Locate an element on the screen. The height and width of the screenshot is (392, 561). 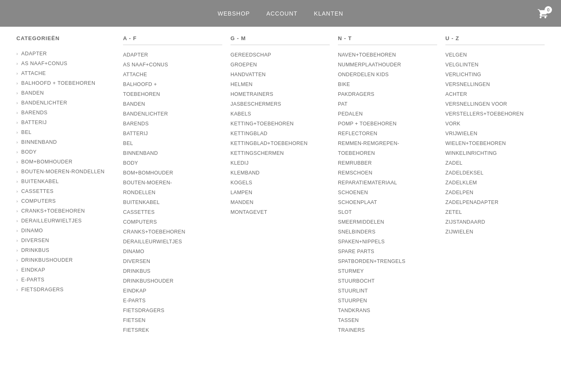
list-item: ATTACHE is located at coordinates (173, 75).